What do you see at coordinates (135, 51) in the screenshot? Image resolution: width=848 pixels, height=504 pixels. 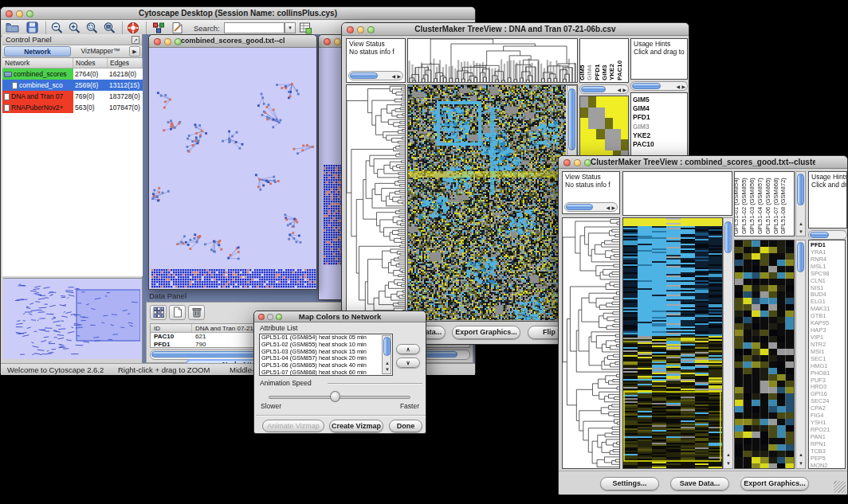 I see `tab-overflow-arrow: ▶` at bounding box center [135, 51].